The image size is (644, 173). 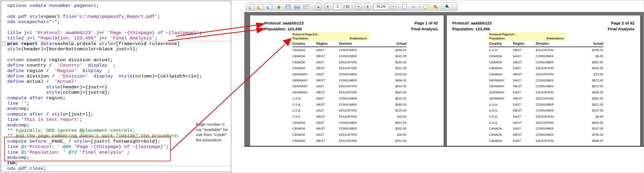 What do you see at coordinates (116, 6) in the screenshot?
I see `code-line: options nodate nonumber pageno=1;` at bounding box center [116, 6].